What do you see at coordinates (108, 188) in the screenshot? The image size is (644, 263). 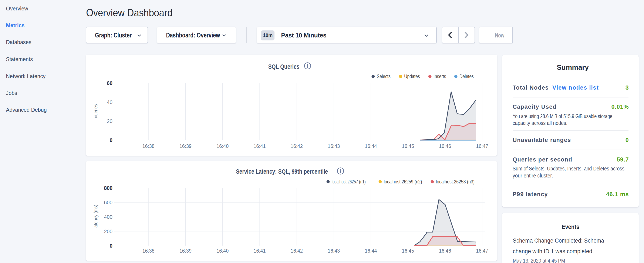 I see `svg-text: 800` at bounding box center [108, 188].